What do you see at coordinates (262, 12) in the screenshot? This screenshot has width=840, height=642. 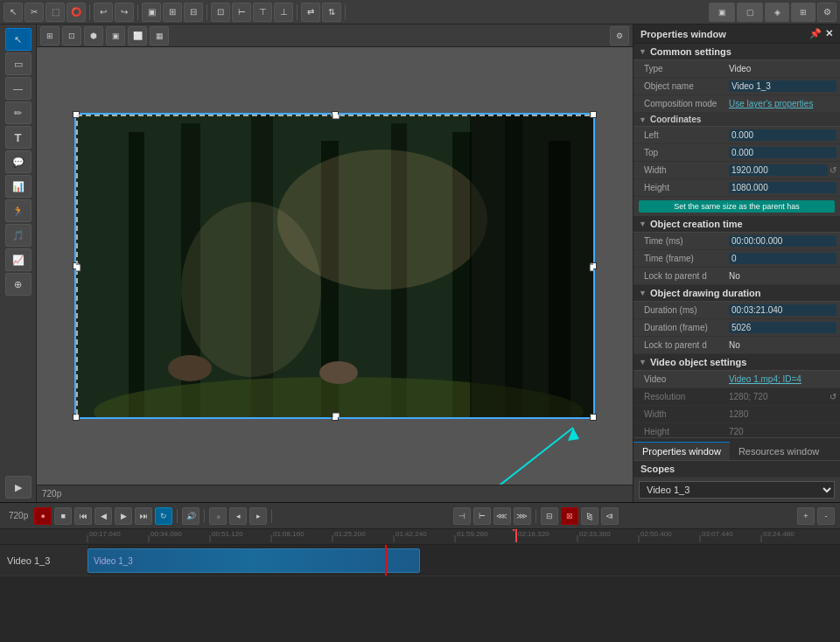 I see `align-top-btn: ⊤` at bounding box center [262, 12].